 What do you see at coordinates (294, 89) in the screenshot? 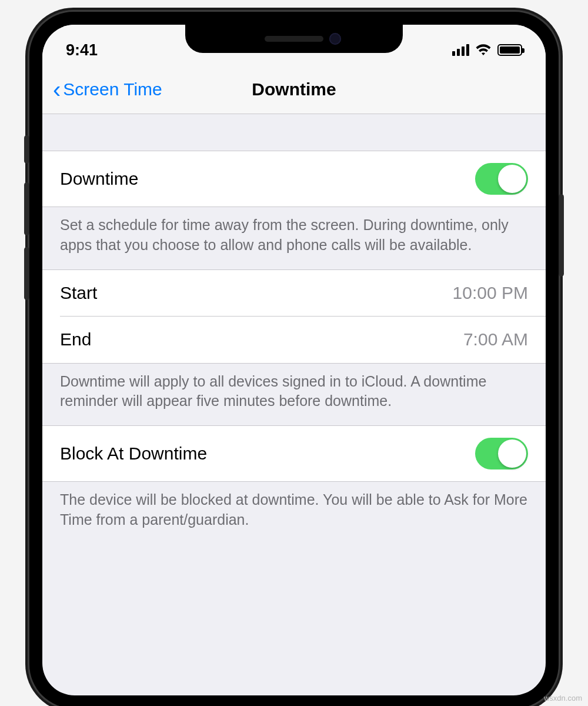
I see `page-title: Downtime` at bounding box center [294, 89].